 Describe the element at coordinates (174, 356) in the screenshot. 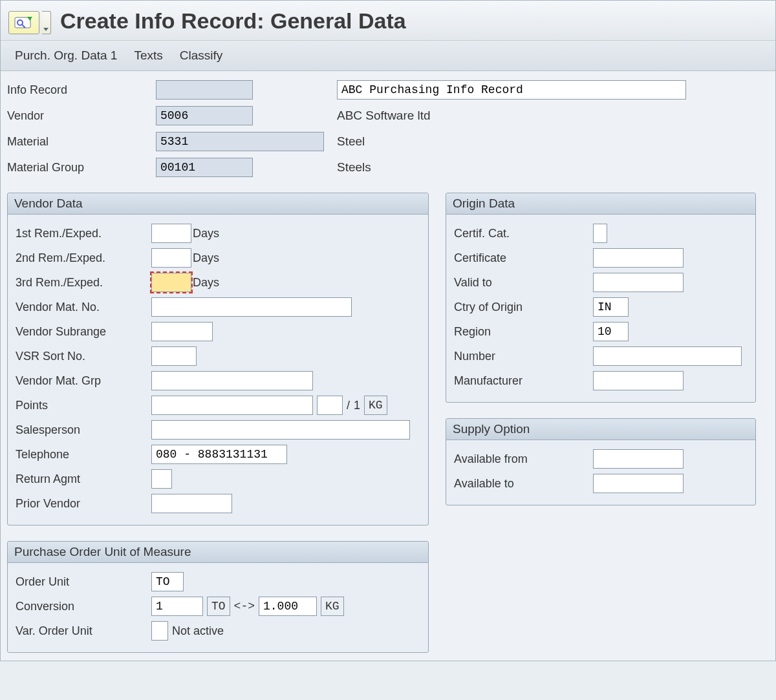

I see `vsr-sort-no-field` at that location.